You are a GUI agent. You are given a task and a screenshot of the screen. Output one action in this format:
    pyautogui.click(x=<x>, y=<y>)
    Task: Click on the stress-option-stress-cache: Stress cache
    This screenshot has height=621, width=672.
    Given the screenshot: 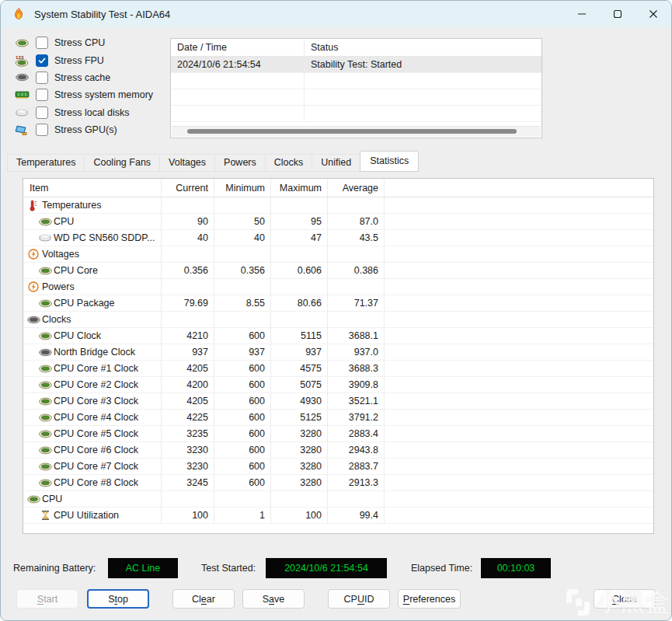 What is the action you would take?
    pyautogui.click(x=82, y=78)
    